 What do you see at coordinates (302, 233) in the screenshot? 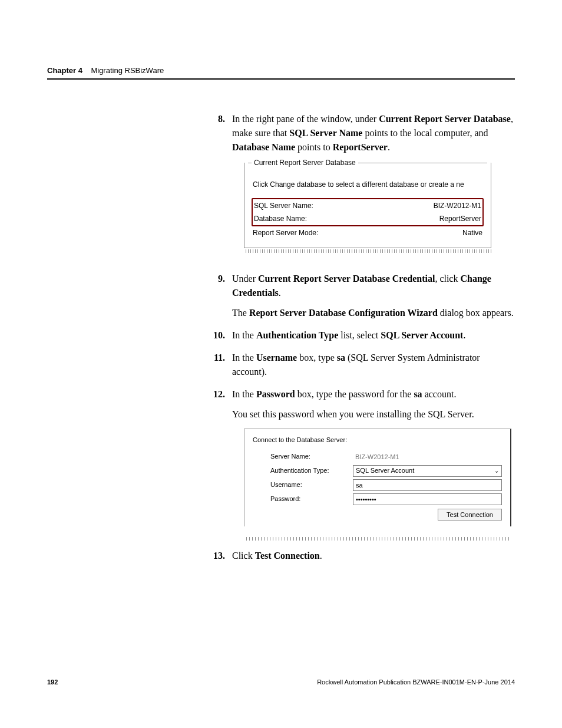
I see `kv-label: Report Server Mode:` at bounding box center [302, 233].